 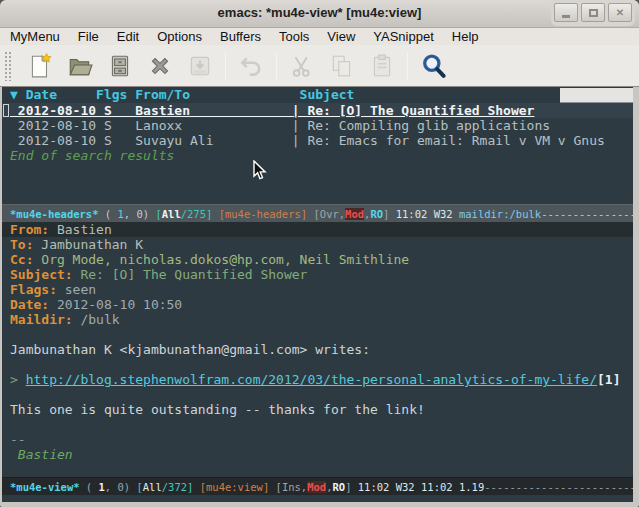 I want to click on message-row: 2012-08-10 S Bastien | Re: [O] The Quant…, so click(x=272, y=110).